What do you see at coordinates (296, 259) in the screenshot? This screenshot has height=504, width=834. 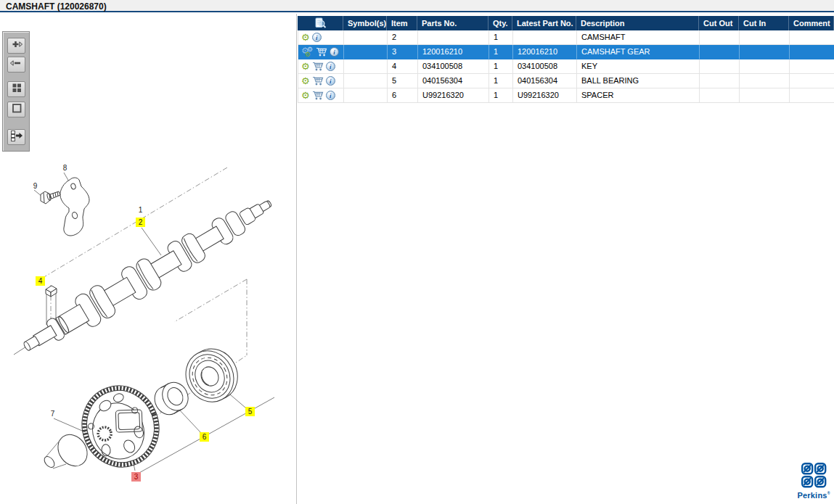 I see `pane-divider` at bounding box center [296, 259].